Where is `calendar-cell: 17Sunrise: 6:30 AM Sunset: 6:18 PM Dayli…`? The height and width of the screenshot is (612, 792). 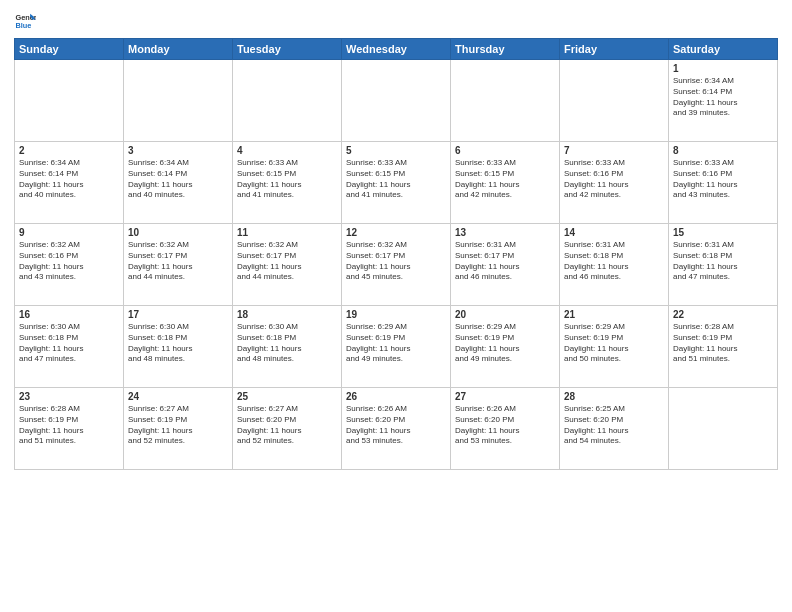 calendar-cell: 17Sunrise: 6:30 AM Sunset: 6:18 PM Dayli… is located at coordinates (178, 347).